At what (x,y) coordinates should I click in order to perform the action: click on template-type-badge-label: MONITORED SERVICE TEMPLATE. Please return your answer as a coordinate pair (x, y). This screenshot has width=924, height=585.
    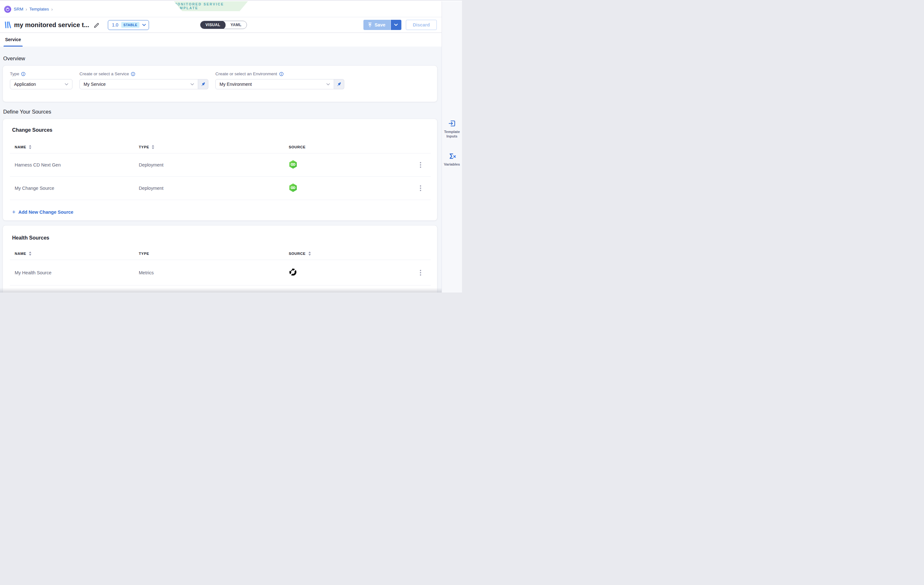
    Looking at the image, I should click on (211, 6).